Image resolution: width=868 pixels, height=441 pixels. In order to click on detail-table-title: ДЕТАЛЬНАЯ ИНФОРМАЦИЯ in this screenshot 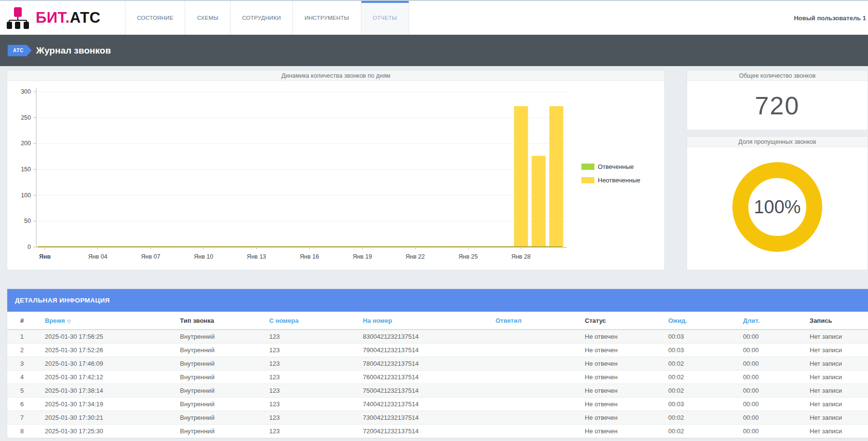, I will do `click(438, 300)`.